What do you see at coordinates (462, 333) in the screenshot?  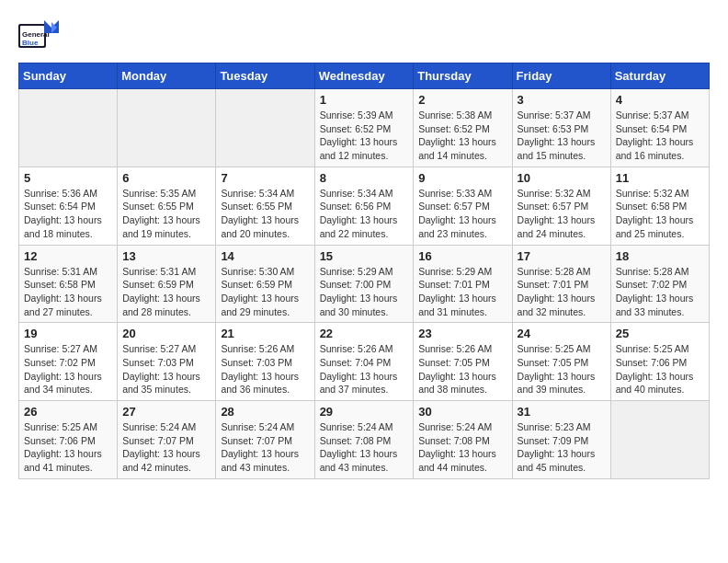 I see `day-number: 23` at bounding box center [462, 333].